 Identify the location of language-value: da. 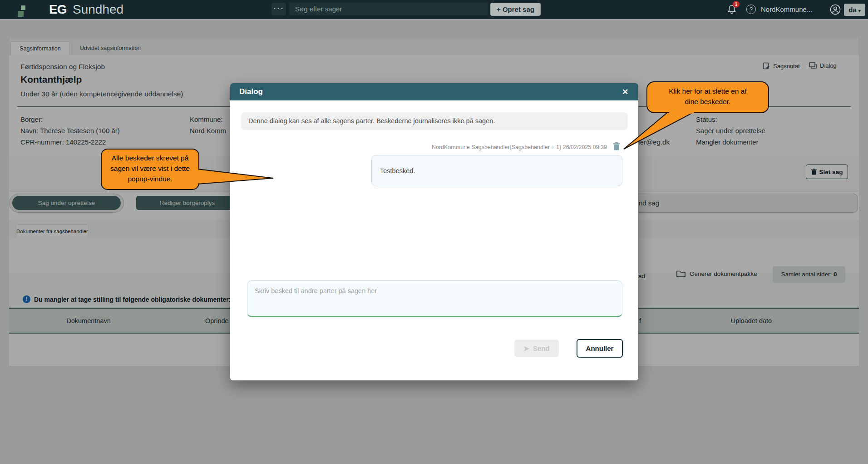
(853, 10).